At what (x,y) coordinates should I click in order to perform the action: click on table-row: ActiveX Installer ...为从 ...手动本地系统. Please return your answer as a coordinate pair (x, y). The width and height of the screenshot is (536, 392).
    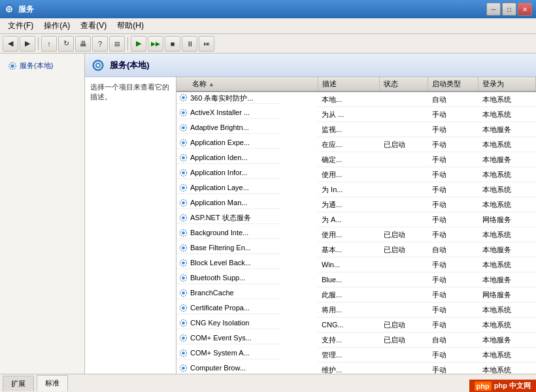
    Looking at the image, I should click on (356, 115).